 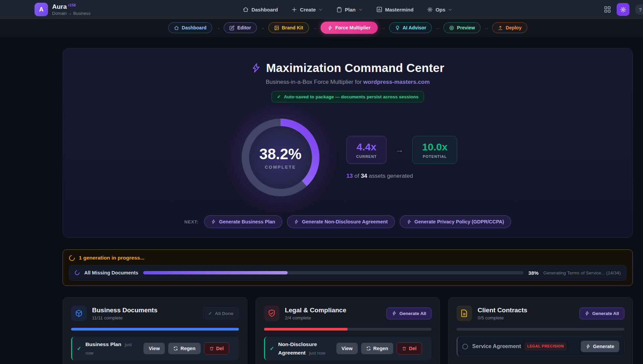 What do you see at coordinates (71, 14) in the screenshot?
I see `app-subtitle: Domain → Business` at bounding box center [71, 14].